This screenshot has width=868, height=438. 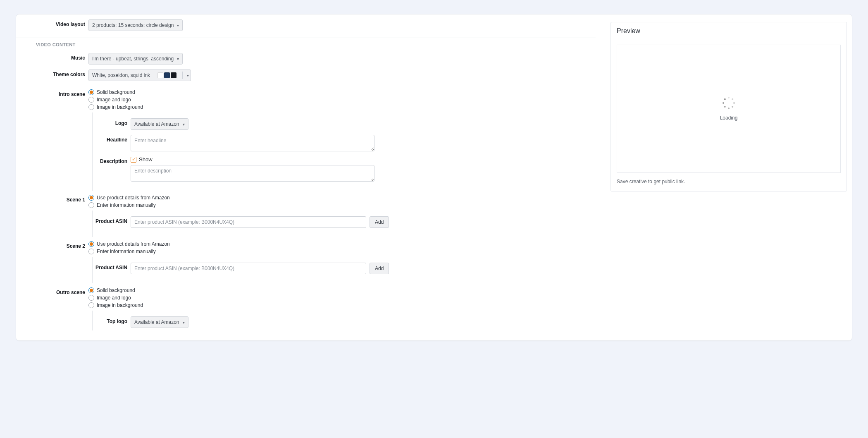 What do you see at coordinates (136, 25) in the screenshot?
I see `dropdown-video-layout: 2 products; 15 seconds; circle design ▾` at bounding box center [136, 25].